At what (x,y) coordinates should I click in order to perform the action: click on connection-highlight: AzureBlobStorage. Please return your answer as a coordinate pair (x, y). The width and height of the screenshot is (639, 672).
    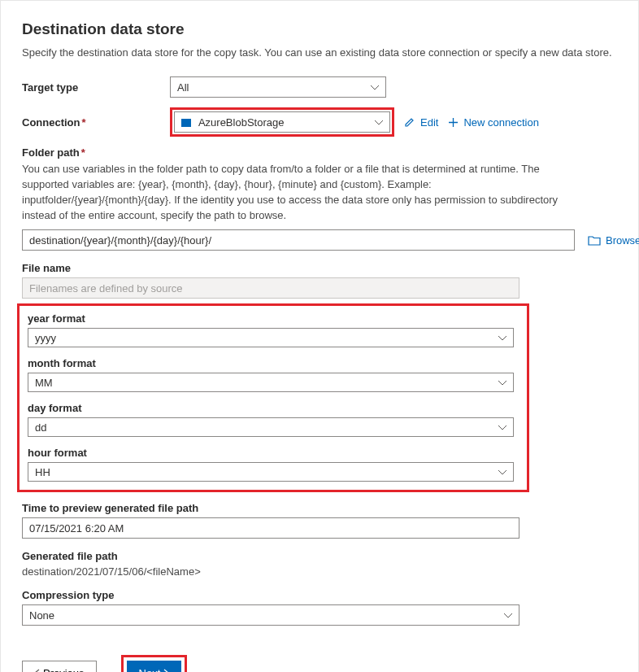
    Looking at the image, I should click on (282, 122).